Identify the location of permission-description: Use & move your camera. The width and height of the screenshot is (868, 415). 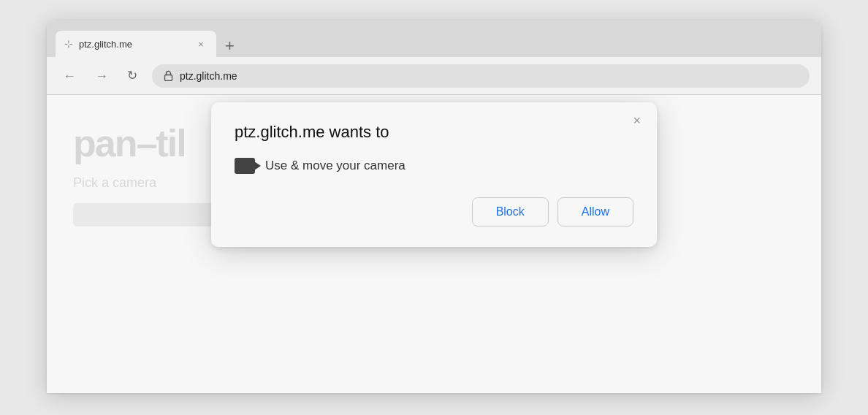
(335, 166).